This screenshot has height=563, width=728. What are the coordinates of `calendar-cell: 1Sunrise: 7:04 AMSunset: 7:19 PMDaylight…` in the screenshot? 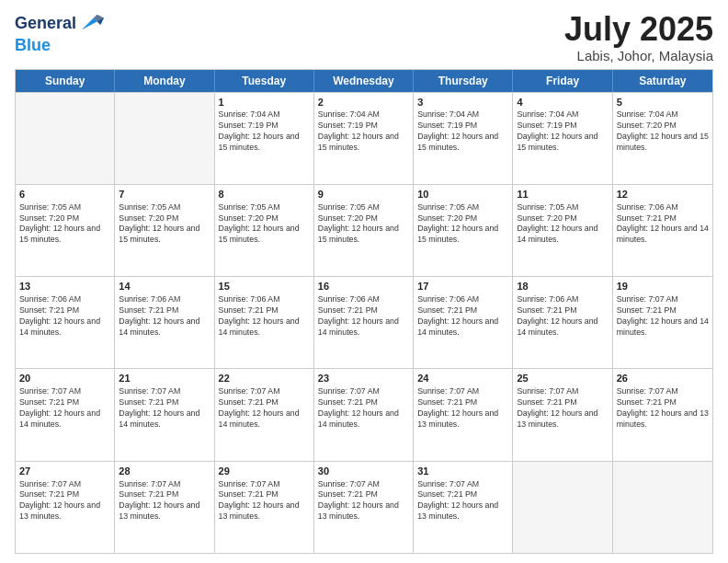 It's located at (265, 138).